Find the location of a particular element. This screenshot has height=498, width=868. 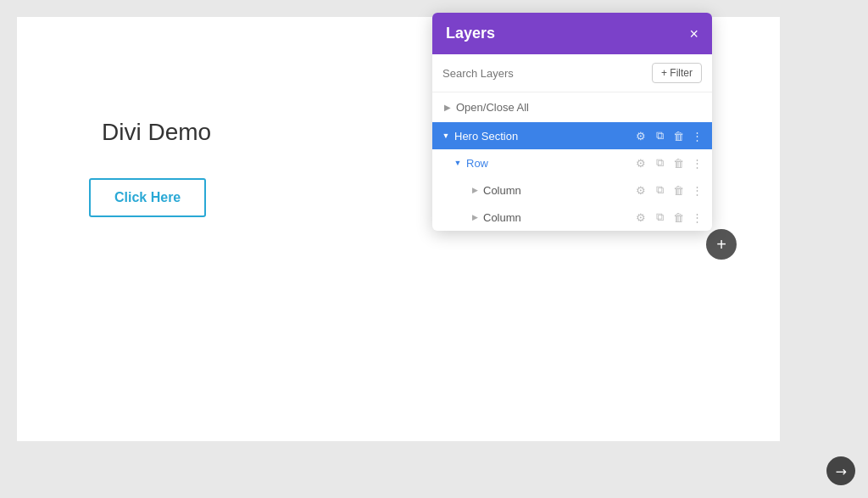

drag-handle-icon: ↗ is located at coordinates (841, 472).